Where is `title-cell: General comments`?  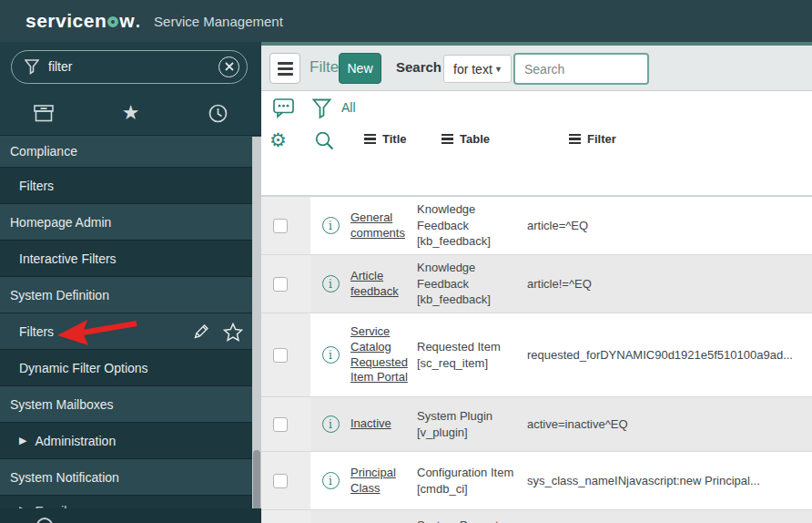 title-cell: General comments is located at coordinates (384, 226).